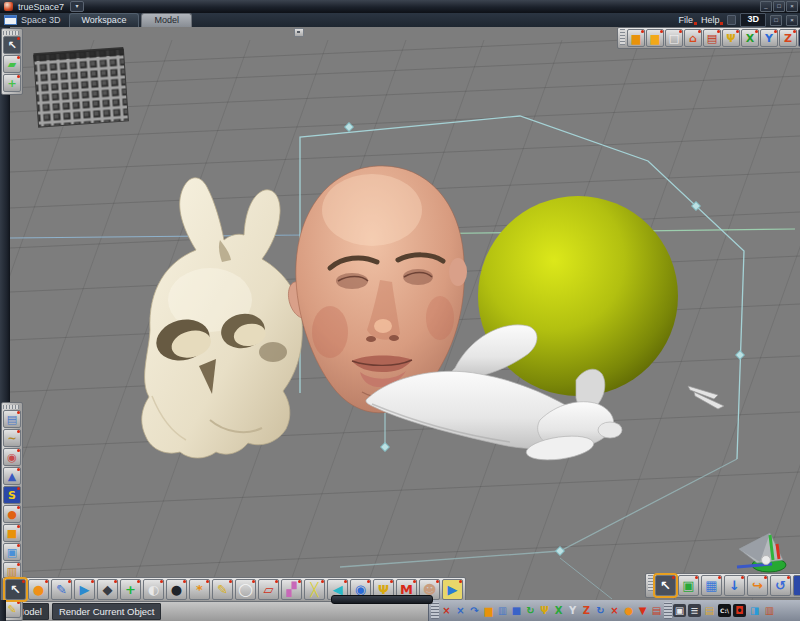 The width and height of the screenshot is (800, 621). What do you see at coordinates (130, 590) in the screenshot?
I see `add-primitive-icon: +` at bounding box center [130, 590].